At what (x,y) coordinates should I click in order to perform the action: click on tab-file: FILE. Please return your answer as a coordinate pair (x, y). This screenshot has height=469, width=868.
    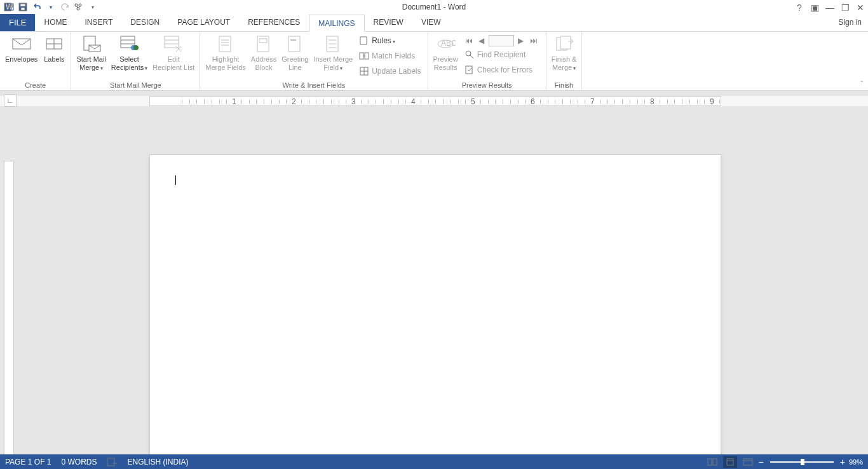
    Looking at the image, I should click on (18, 23).